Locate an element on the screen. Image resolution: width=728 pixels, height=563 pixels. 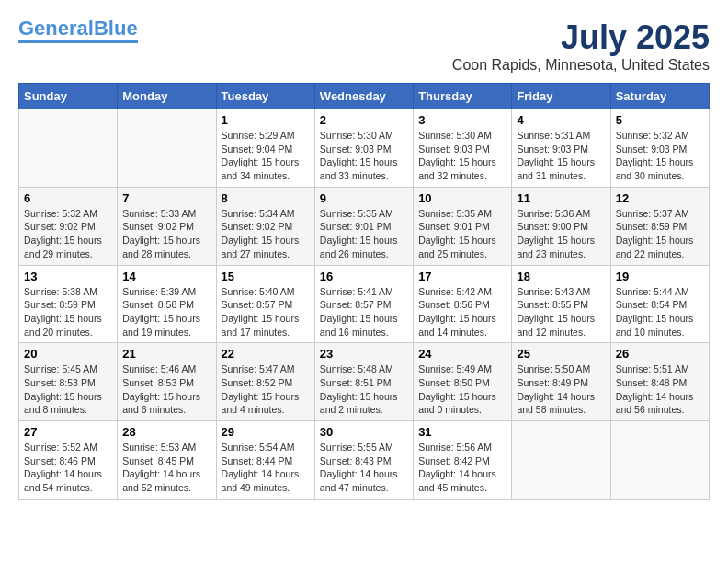
calendar-cell: 27Sunrise: 5:52 AM Sunset: 8:46 PM Dayli… is located at coordinates (68, 460).